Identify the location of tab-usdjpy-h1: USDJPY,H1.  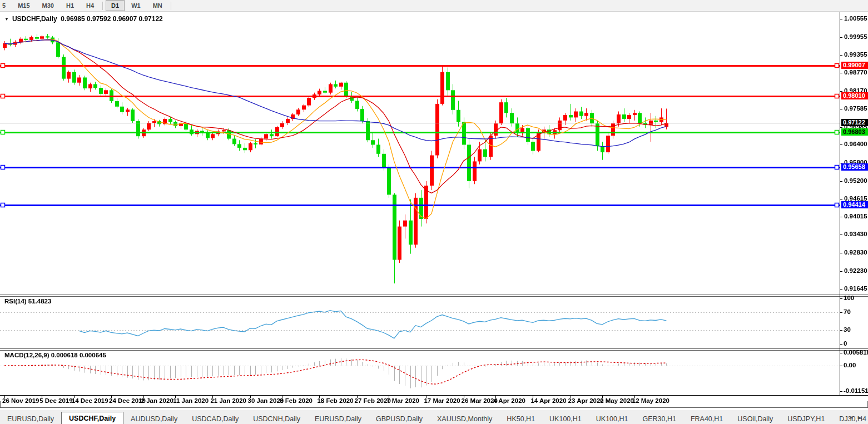
(806, 419).